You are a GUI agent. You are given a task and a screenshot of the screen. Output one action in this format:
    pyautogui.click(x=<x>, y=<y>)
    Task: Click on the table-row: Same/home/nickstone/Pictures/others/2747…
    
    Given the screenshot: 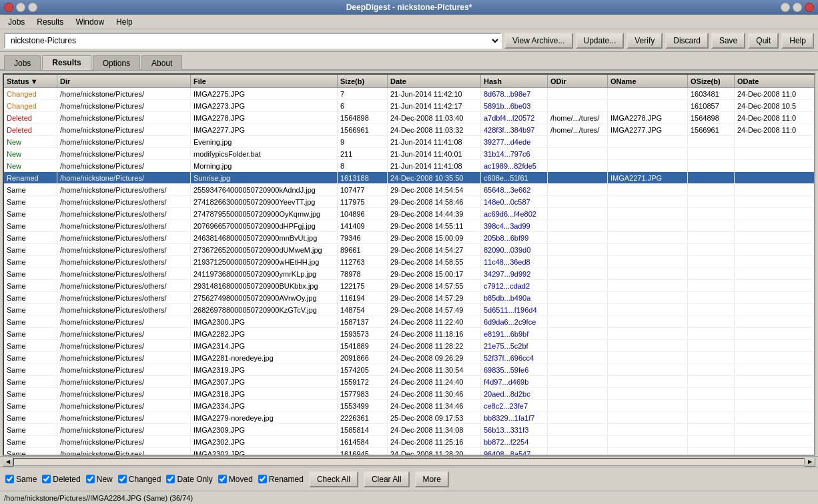 What is the action you would take?
    pyautogui.click(x=409, y=214)
    